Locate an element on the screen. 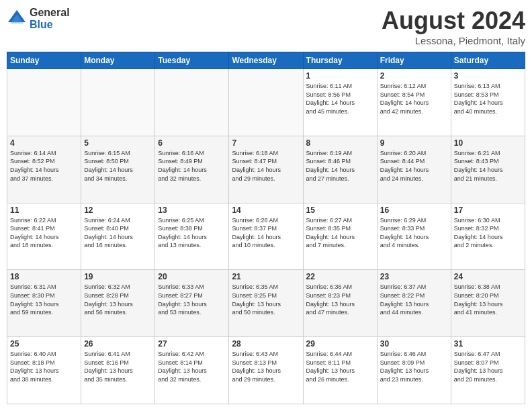  day-info: Sunrise: 6:26 AM Sunset: 8:37 PM Dayligh… is located at coordinates (266, 233).